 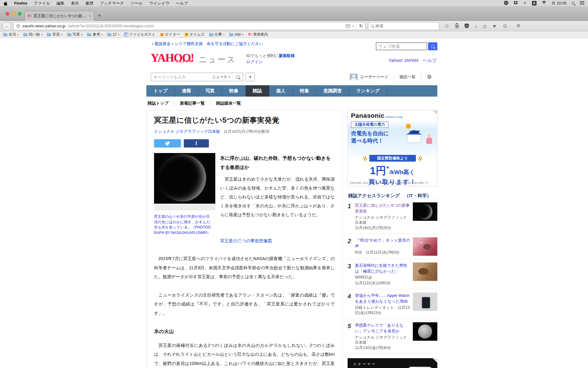 What do you see at coordinates (484, 26) in the screenshot?
I see `home-icon: ⌂` at bounding box center [484, 26].